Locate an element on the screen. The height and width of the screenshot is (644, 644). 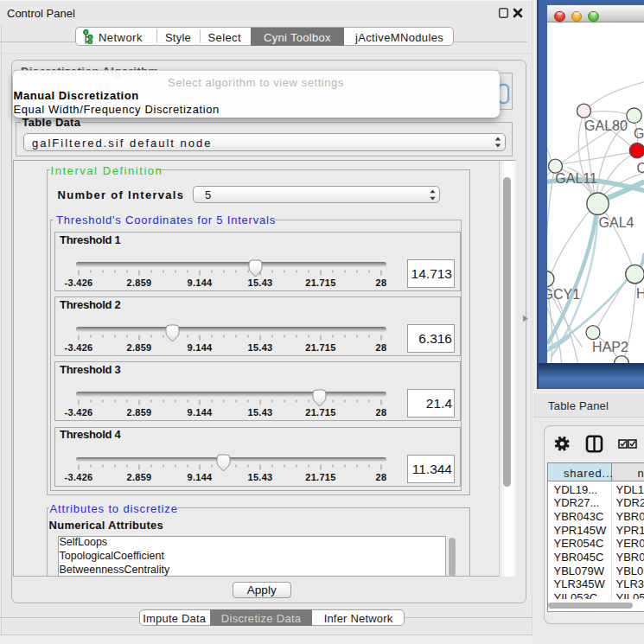
svg-text: GAL80 is located at coordinates (606, 126).